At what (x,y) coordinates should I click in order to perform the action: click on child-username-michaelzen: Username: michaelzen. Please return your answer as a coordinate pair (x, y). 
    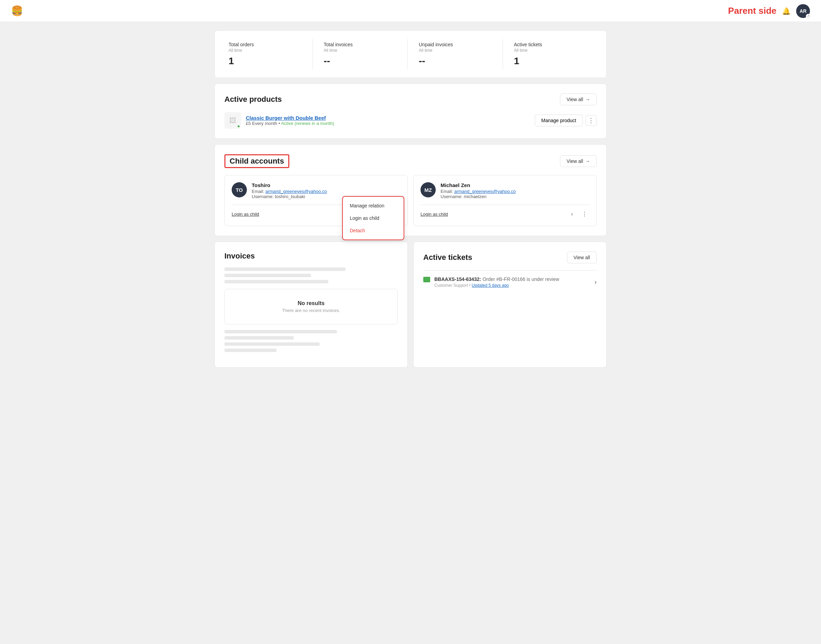
    Looking at the image, I should click on (515, 196).